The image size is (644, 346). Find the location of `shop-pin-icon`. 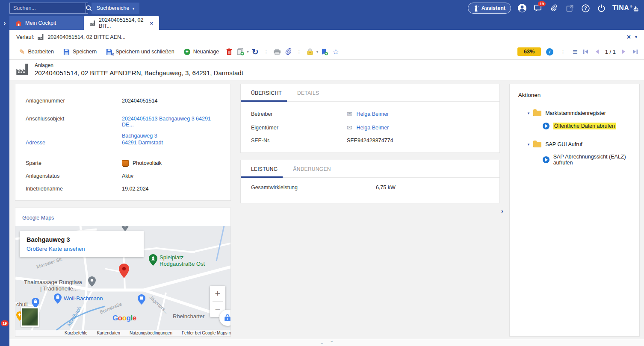

shop-pin-icon is located at coordinates (142, 299).